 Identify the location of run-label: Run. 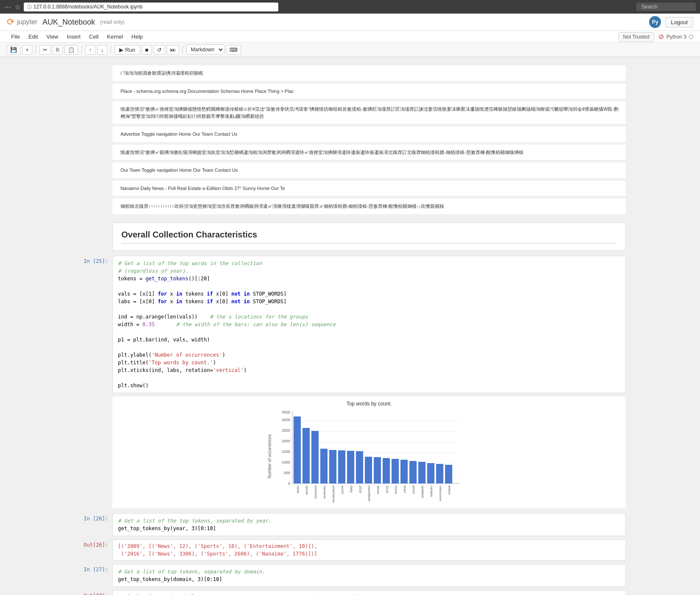
(130, 50).